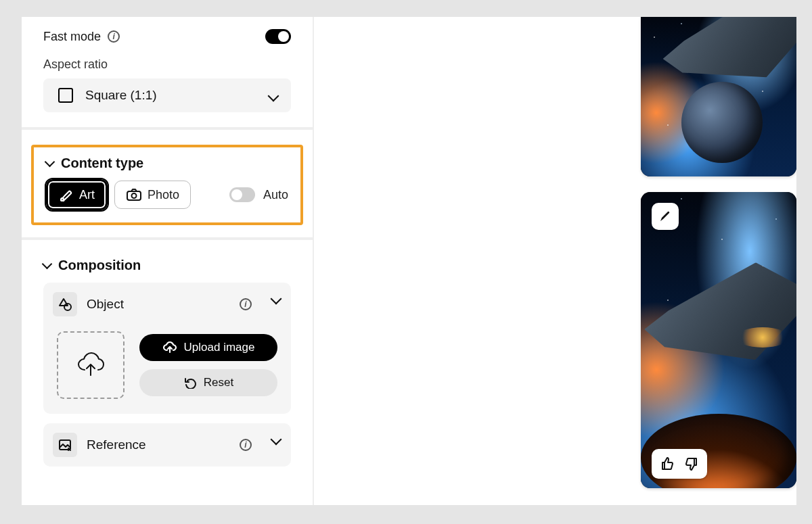 This screenshot has width=812, height=524. What do you see at coordinates (278, 37) in the screenshot?
I see `fast-mode-toggle` at bounding box center [278, 37].